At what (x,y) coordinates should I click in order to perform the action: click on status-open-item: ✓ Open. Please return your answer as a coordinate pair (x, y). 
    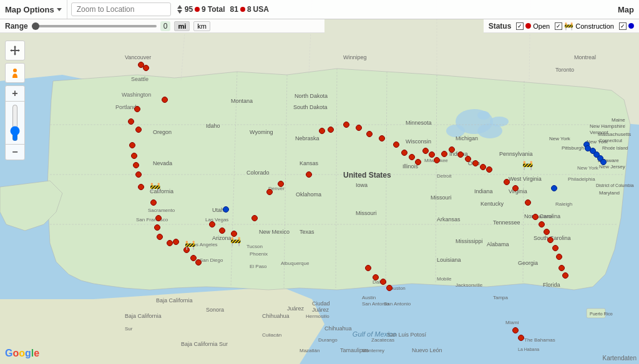
    Looking at the image, I should click on (533, 26).